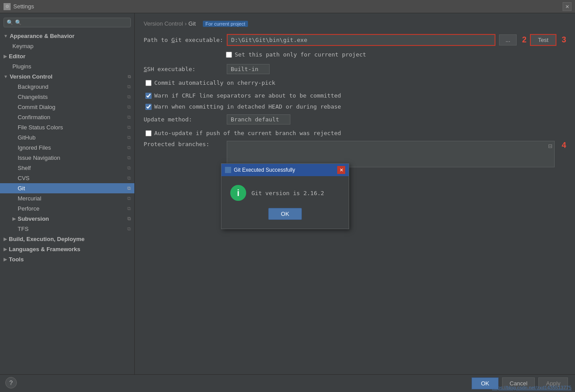  What do you see at coordinates (567, 7) in the screenshot?
I see `window-close-button: ✕` at bounding box center [567, 7].